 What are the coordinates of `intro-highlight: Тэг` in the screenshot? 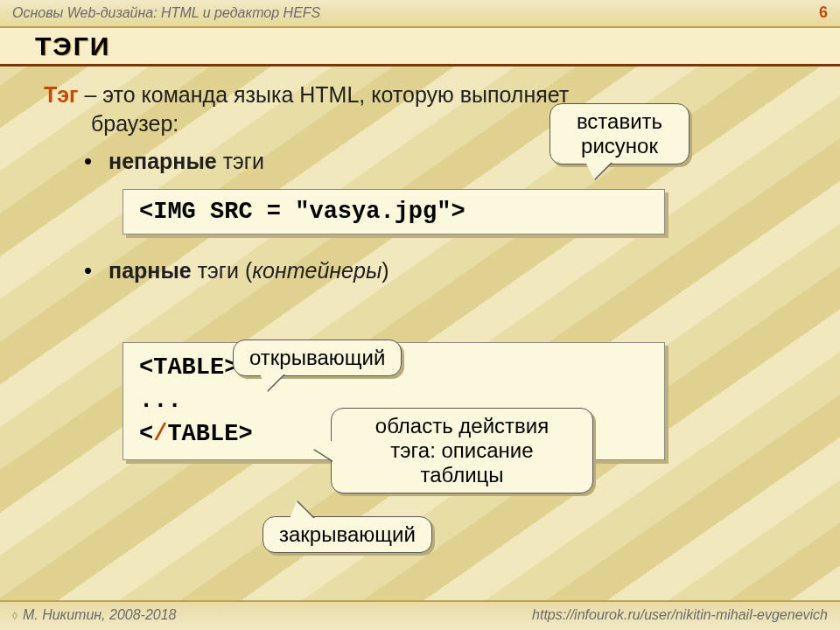 It's located at (61, 94).